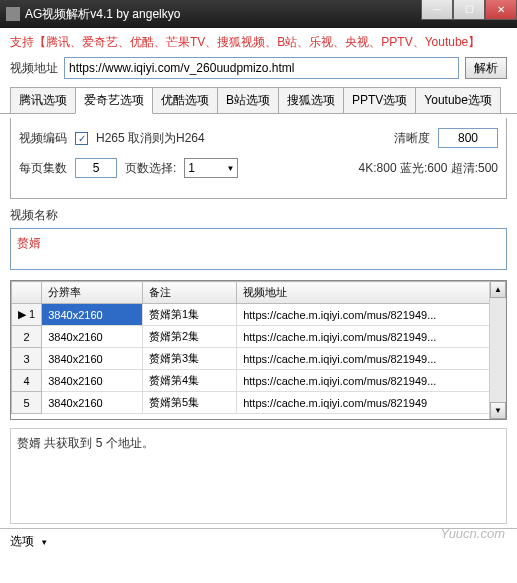  What do you see at coordinates (258, 70) in the screenshot?
I see `url-row: 视频地址 解析` at bounding box center [258, 70].